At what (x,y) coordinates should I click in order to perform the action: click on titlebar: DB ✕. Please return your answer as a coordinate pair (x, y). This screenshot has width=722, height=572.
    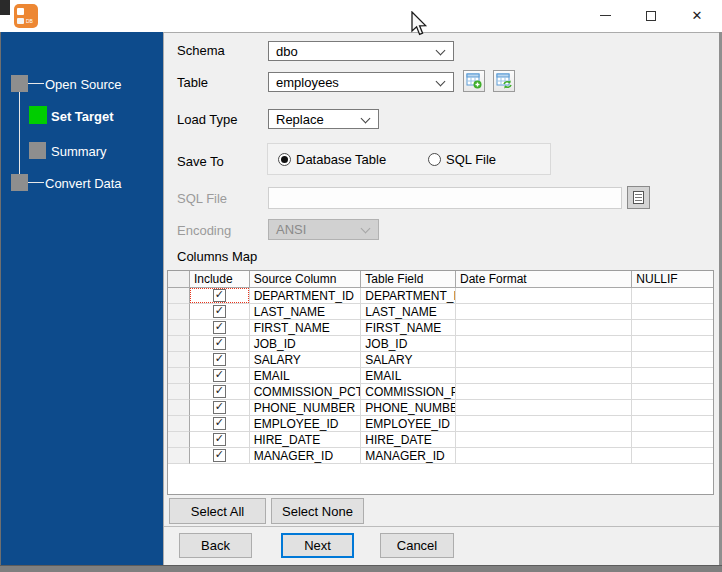
    Looking at the image, I should click on (361, 16).